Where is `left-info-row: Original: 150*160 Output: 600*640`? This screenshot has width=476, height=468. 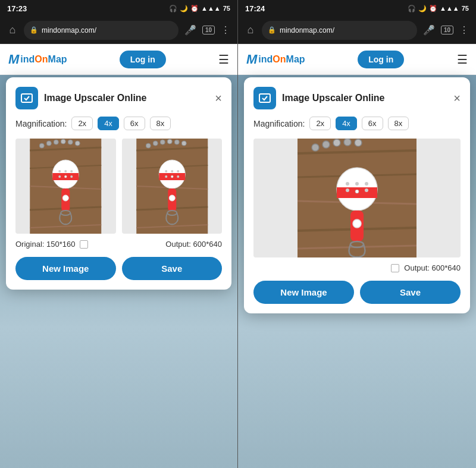 left-info-row: Original: 150*160 Output: 600*640 is located at coordinates (119, 244).